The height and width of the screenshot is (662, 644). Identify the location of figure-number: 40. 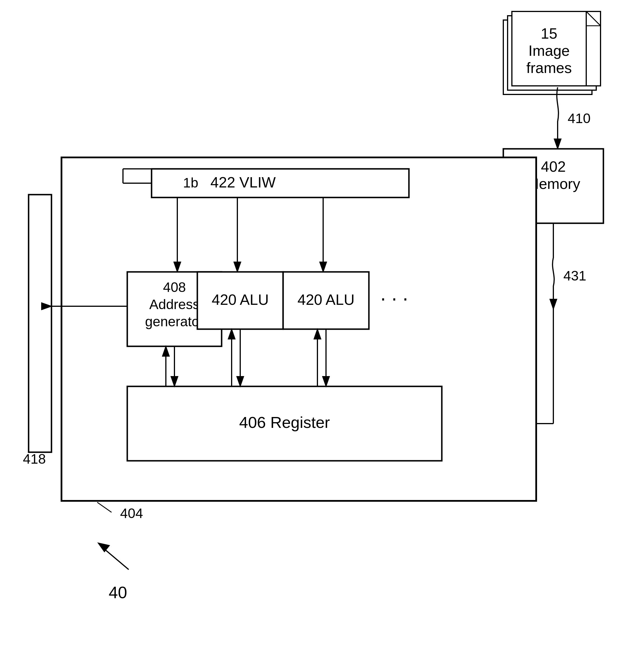
(118, 592).